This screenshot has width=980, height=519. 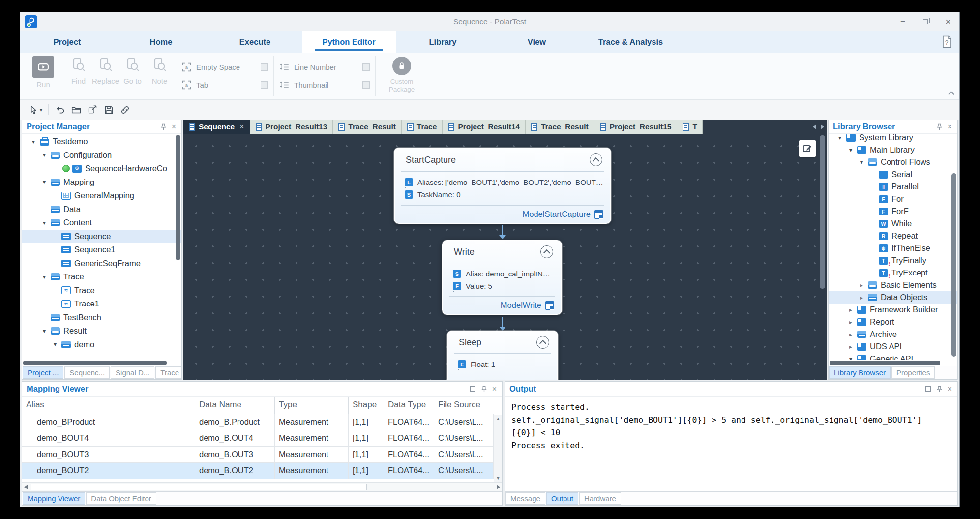 What do you see at coordinates (822, 127) in the screenshot?
I see `tab-scroll-right-icon` at bounding box center [822, 127].